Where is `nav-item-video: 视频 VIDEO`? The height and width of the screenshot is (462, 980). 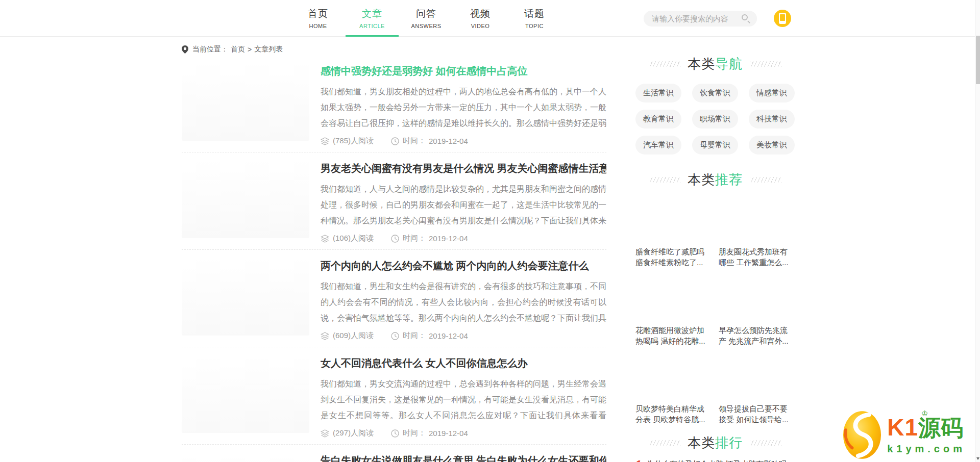
nav-item-video: 视频 VIDEO is located at coordinates (480, 18).